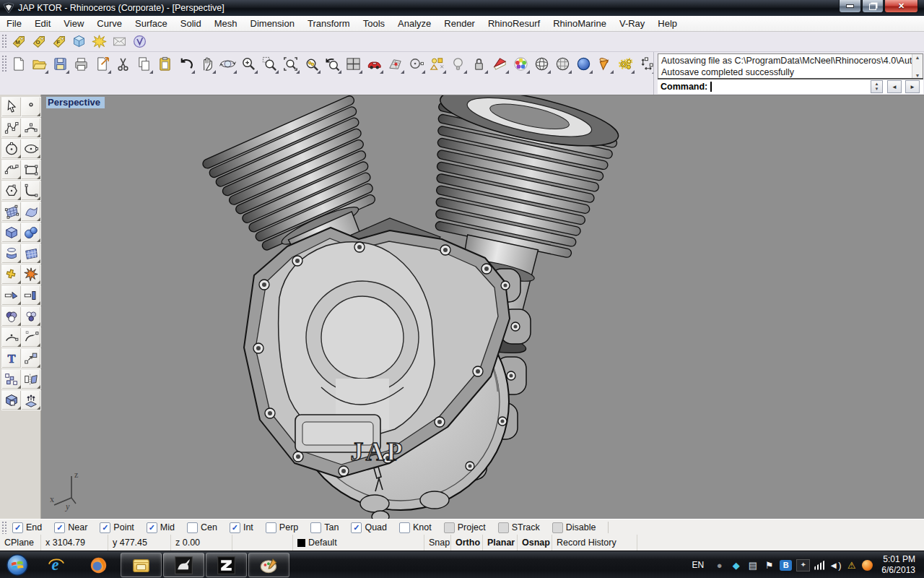  What do you see at coordinates (228, 64) in the screenshot?
I see `rotate-view-button` at bounding box center [228, 64].